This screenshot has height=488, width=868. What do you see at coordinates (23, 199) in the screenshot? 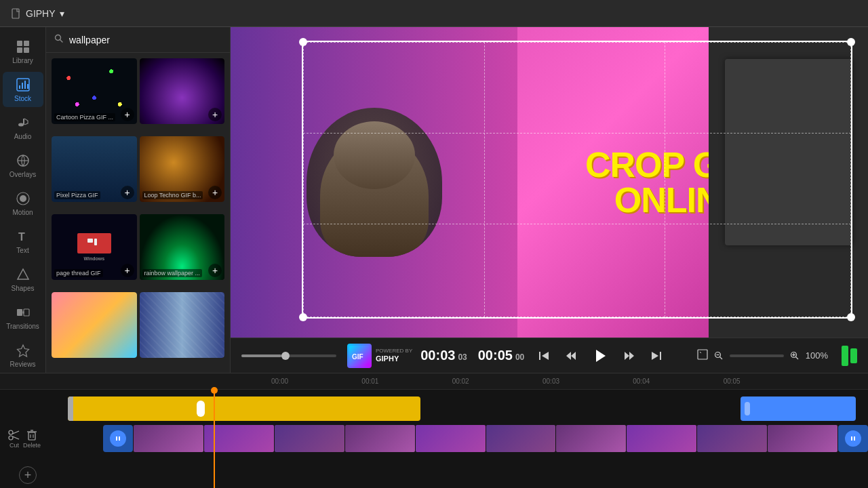
I see `motion-icon` at bounding box center [23, 199].